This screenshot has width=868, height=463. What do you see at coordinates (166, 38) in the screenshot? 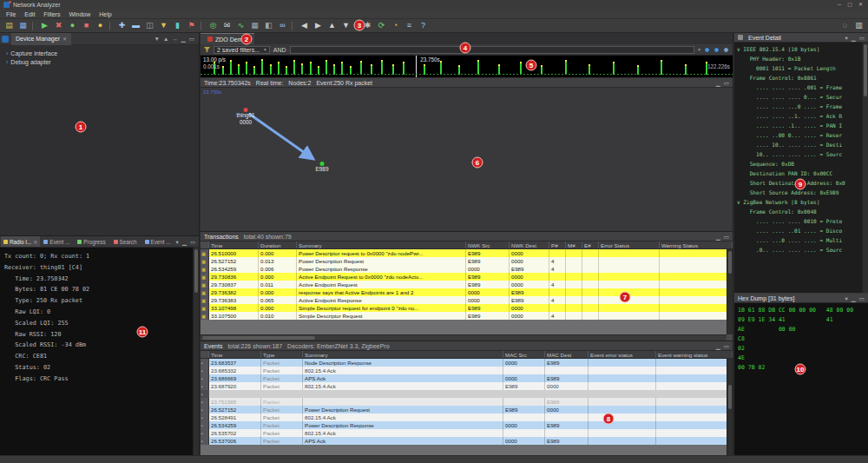
I see `collapse-all-icon: ▲` at bounding box center [166, 38].